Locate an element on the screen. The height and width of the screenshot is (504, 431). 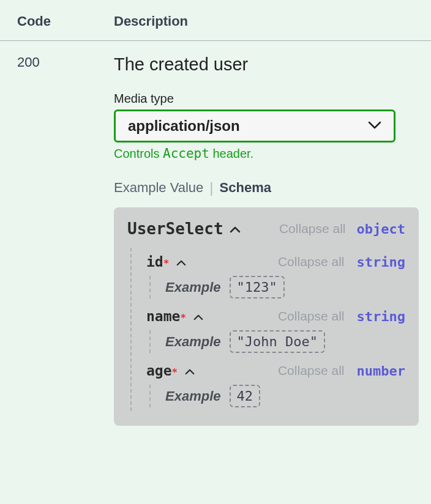
tab-example-value: Example Value is located at coordinates (159, 188).